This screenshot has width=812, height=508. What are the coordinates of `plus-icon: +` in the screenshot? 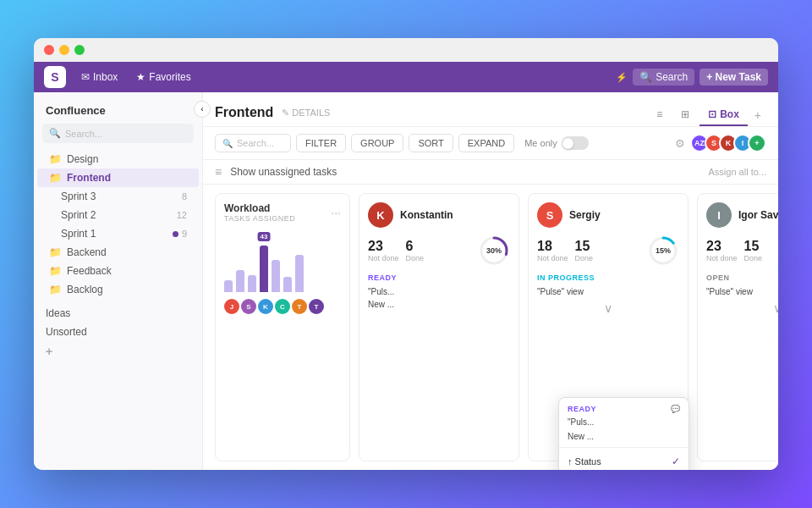 It's located at (49, 351).